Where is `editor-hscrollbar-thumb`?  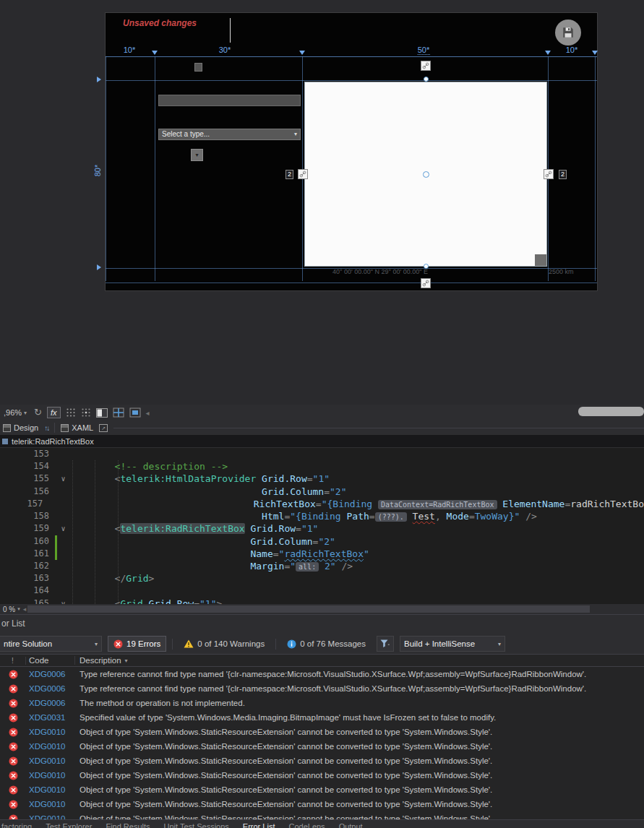 editor-hscrollbar-thumb is located at coordinates (309, 609).